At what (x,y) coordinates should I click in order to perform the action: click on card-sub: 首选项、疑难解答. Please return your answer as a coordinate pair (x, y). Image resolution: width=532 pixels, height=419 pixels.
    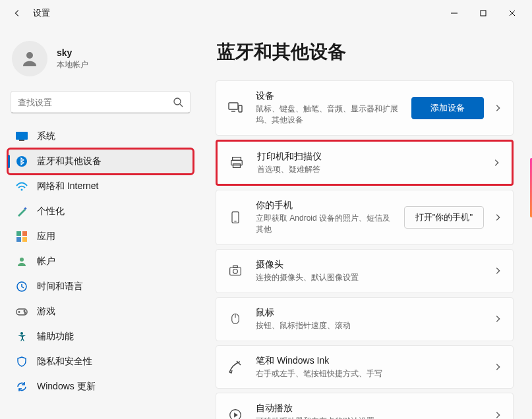
    Looking at the image, I should click on (369, 170).